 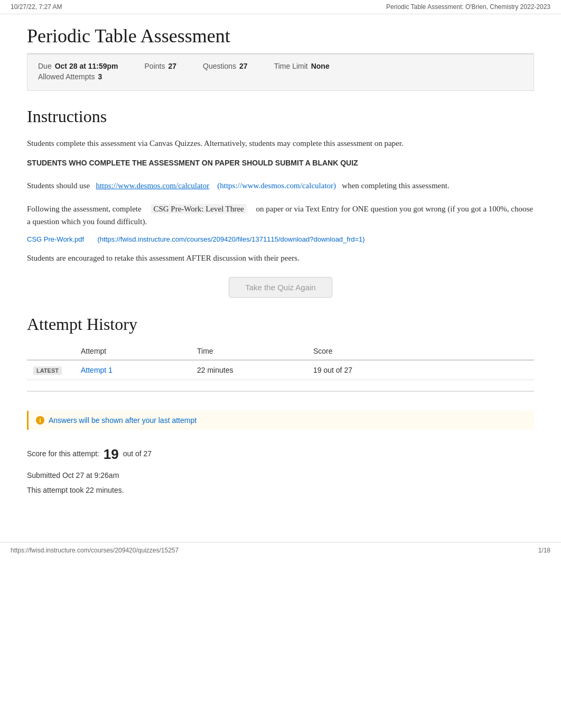 I want to click on due-date-item: Due Oct 28 at 11:59pm, so click(x=78, y=66).